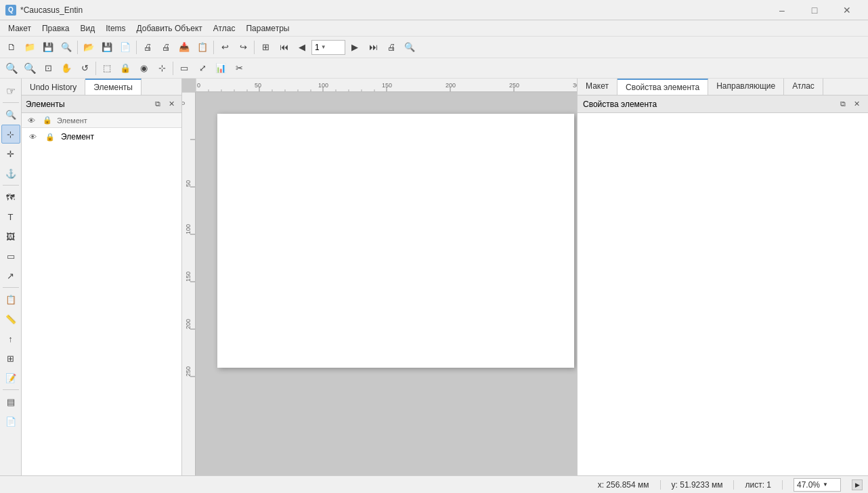  I want to click on y-label: y: 51.9233 мм, so click(697, 485).